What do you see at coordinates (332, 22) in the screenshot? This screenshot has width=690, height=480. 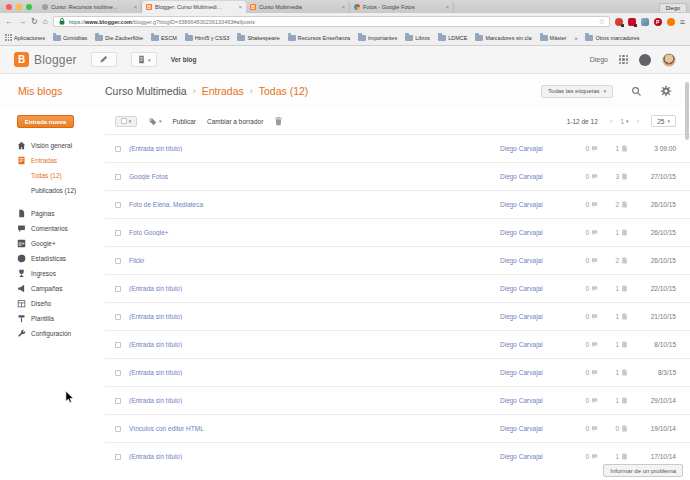 I see `address-bar: https://www.blogger.com/blogger.g?blogID…` at bounding box center [332, 22].